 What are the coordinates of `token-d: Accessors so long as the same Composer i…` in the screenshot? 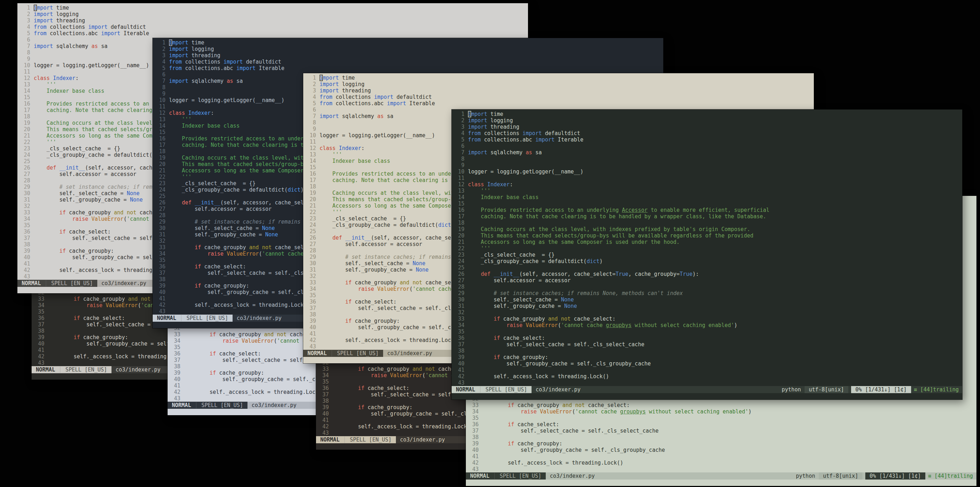 It's located at (574, 242).